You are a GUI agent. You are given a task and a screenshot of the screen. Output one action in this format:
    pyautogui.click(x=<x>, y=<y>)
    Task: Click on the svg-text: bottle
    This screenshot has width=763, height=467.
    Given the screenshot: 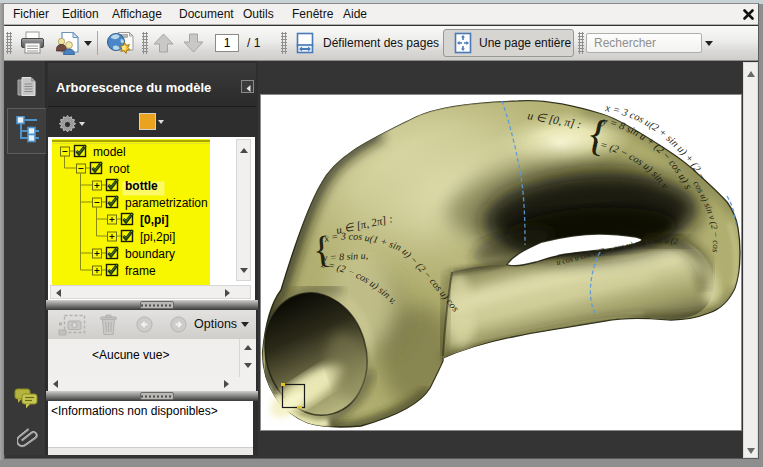 What is the action you would take?
    pyautogui.click(x=142, y=186)
    